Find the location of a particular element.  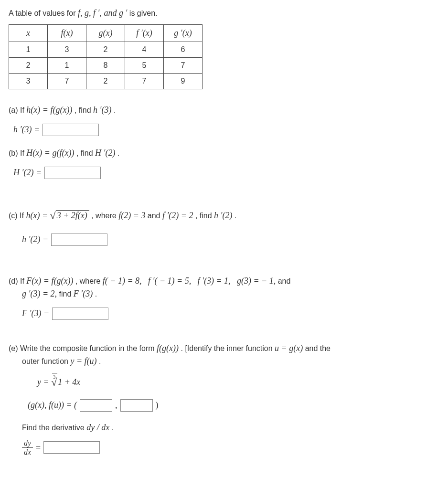

d-expr1: F(x) = f(g(x)) is located at coordinates (50, 281).